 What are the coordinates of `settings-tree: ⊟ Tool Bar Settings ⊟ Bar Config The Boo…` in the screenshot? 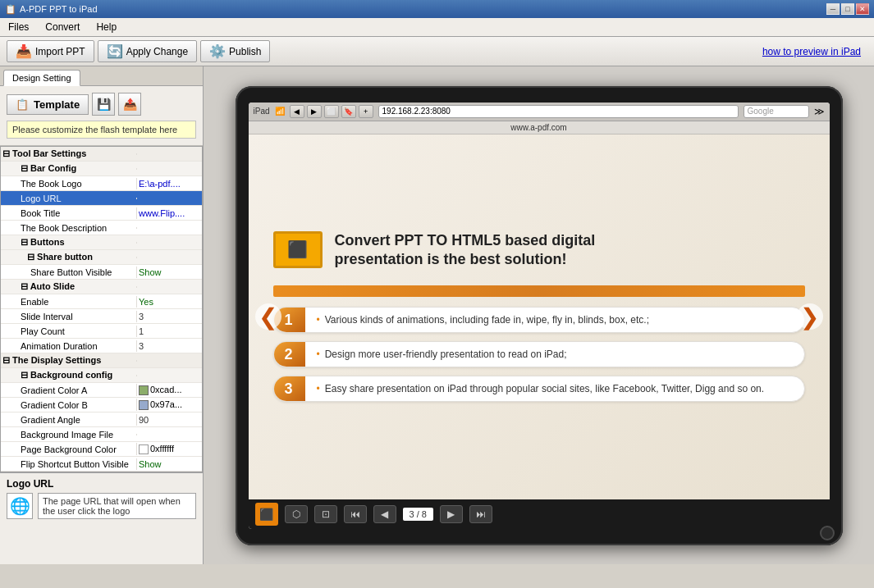 It's located at (102, 309).